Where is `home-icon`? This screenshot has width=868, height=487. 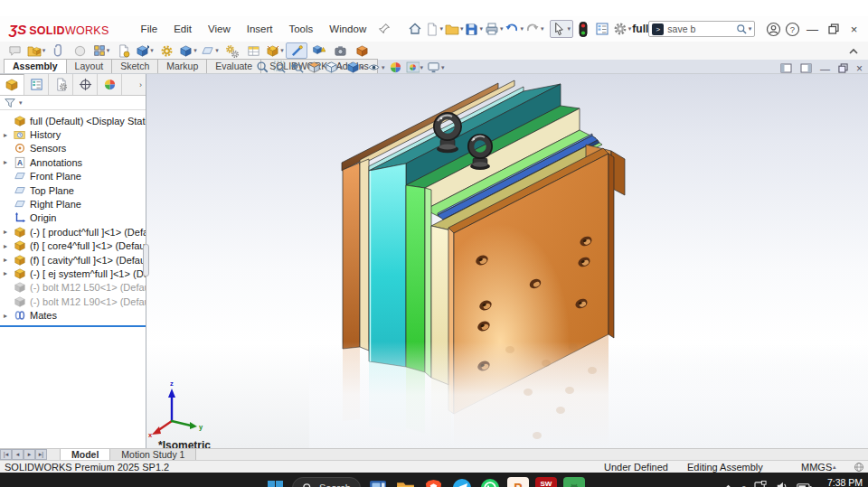 home-icon is located at coordinates (414, 29).